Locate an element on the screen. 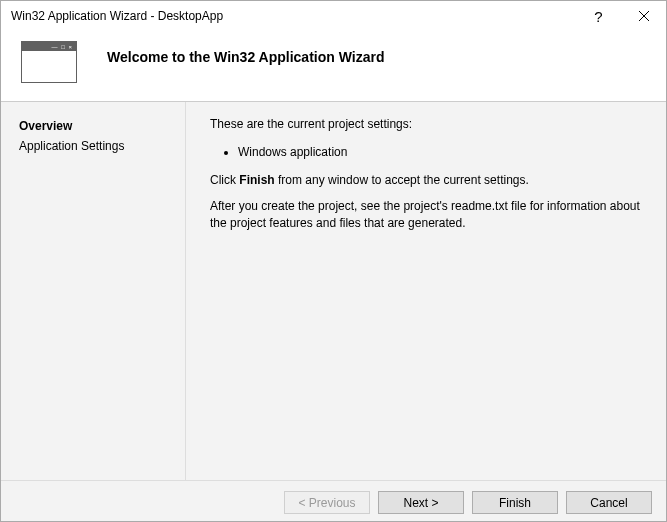 This screenshot has height=522, width=667. page-title: Welcome to the Win32 Application Wizard is located at coordinates (376, 57).